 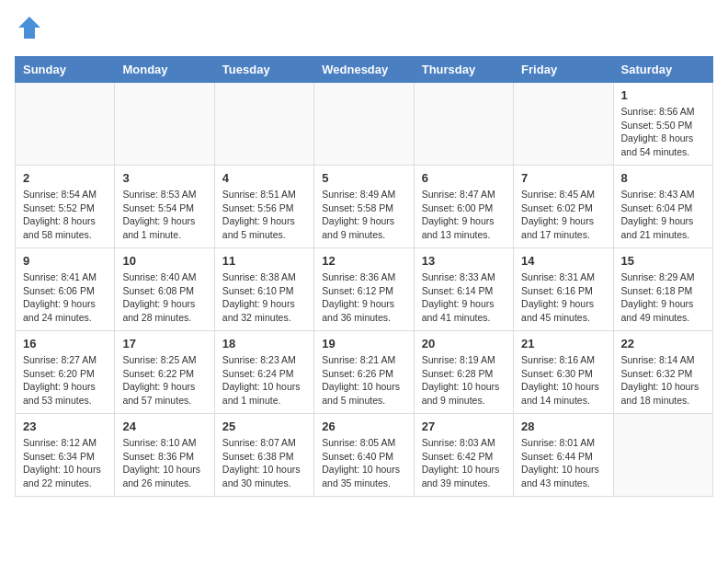 I want to click on weekday-header: Saturday, so click(x=663, y=70).